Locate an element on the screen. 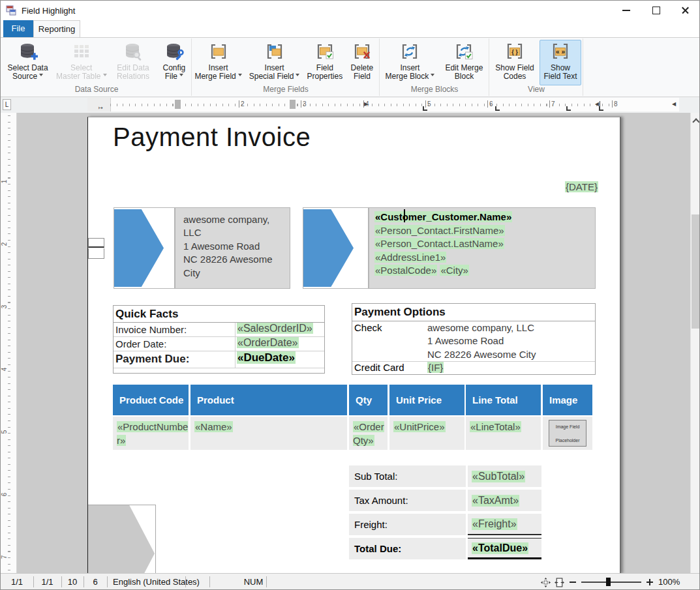 This screenshot has height=590, width=700. product-table-header: Product Code Product Qty Unit Price Line… is located at coordinates (352, 400).